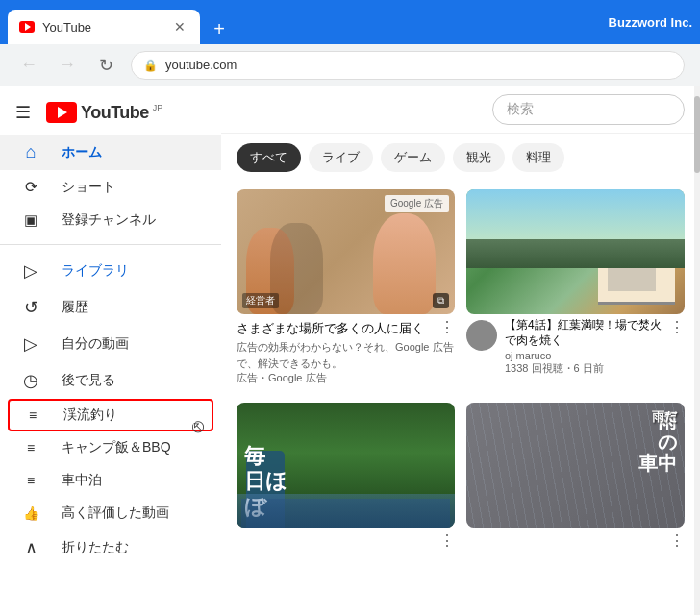  I want to click on rain-video-info: ⋮, so click(575, 533).